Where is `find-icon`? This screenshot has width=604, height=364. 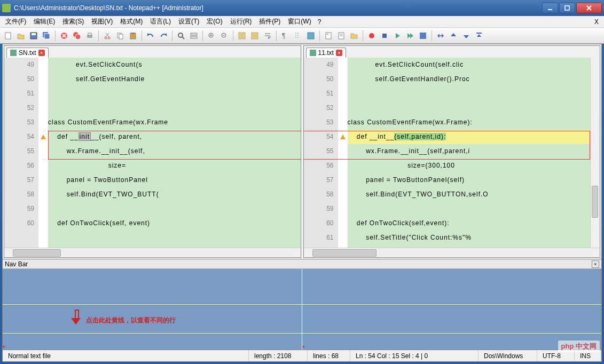
find-icon is located at coordinates (181, 36).